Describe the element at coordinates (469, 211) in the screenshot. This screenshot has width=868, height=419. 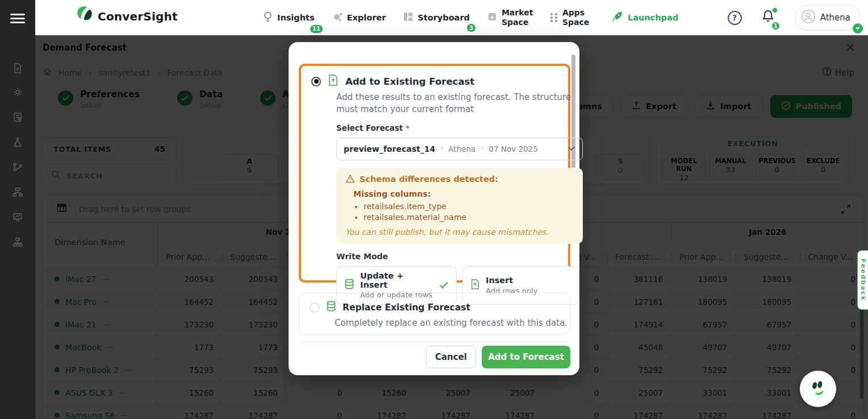
I see `missing-columns-list: retailsales.item_type retailsales.materi…` at that location.